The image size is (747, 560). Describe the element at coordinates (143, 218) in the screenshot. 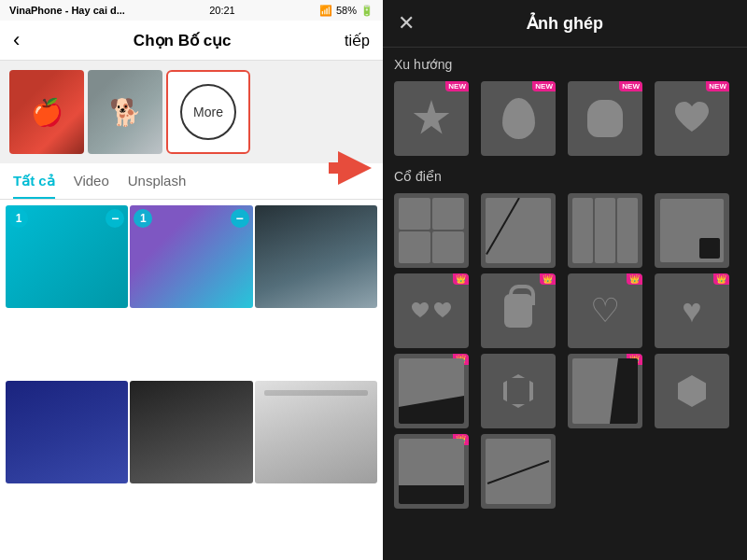

I see `selection-number-2: 1` at that location.